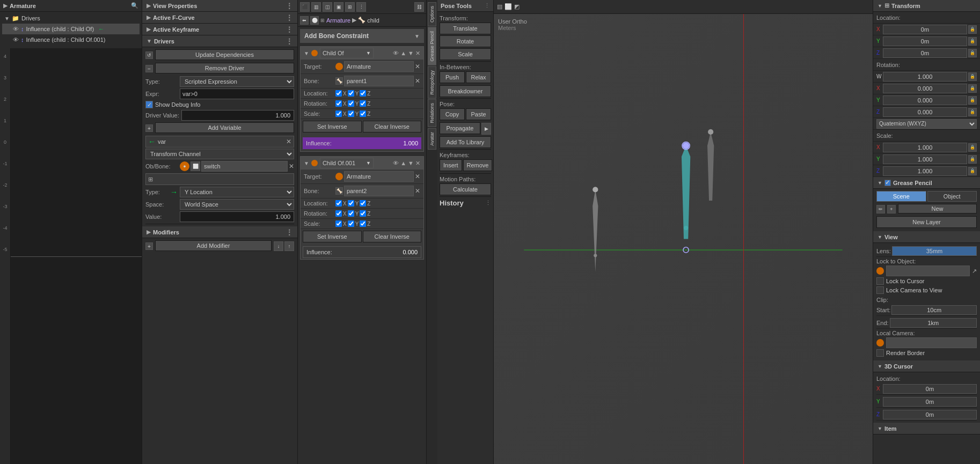  Describe the element at coordinates (479, 77) in the screenshot. I see `relax-btn: Relax` at that location.